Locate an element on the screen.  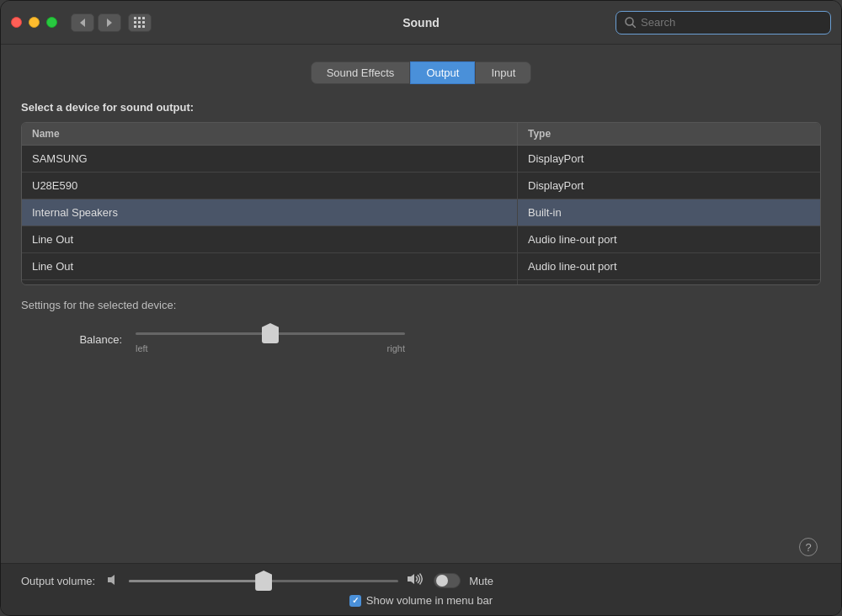
device-type: Optical digital-out port is located at coordinates (669, 283).